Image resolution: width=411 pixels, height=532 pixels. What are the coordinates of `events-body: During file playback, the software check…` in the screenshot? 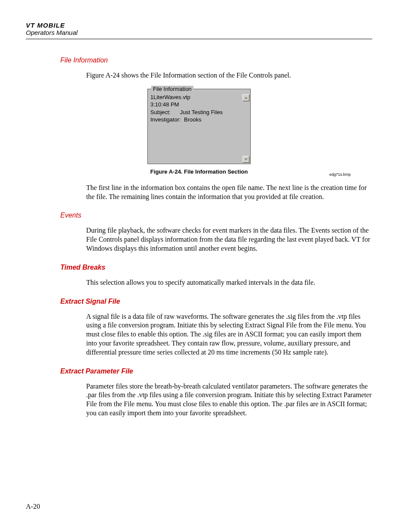 It's located at (229, 240).